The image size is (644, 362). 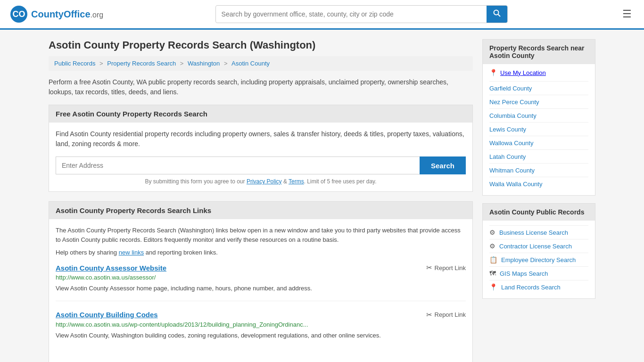 I want to click on directory-icon: 📋, so click(x=493, y=260).